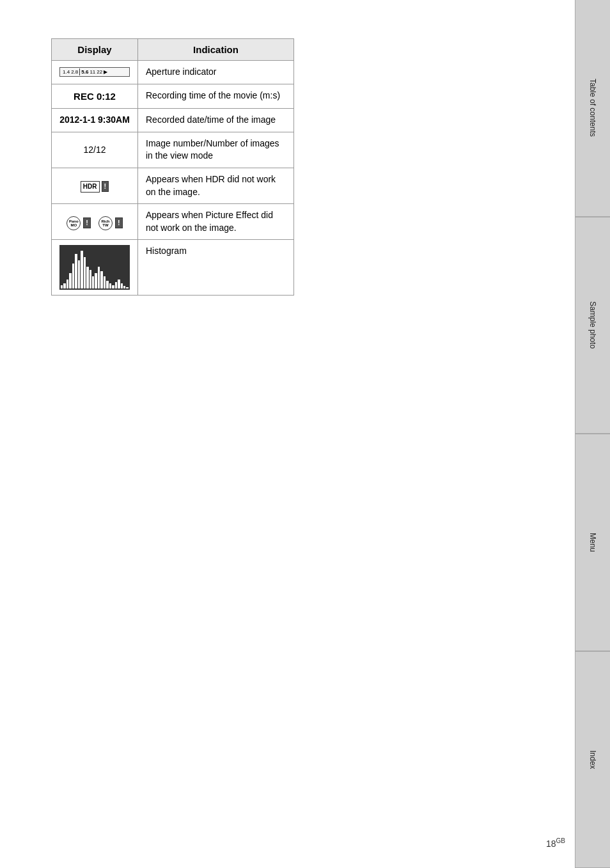 This screenshot has height=868, width=610. What do you see at coordinates (95, 72) in the screenshot?
I see `aperture-scale: 1.4 2.8 5.6 11 22 ▶` at bounding box center [95, 72].